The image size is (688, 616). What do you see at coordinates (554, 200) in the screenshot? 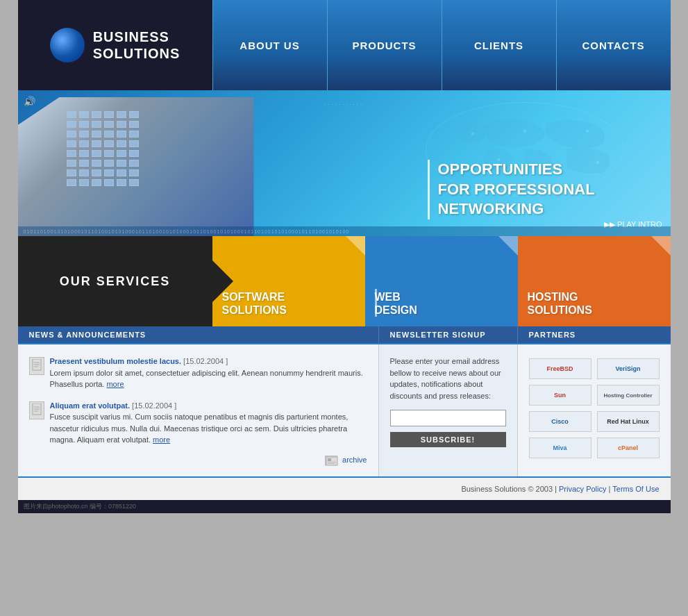
I see `hero-title-line2: FOR PROFESSIONAL NETWORKING` at bounding box center [554, 200].